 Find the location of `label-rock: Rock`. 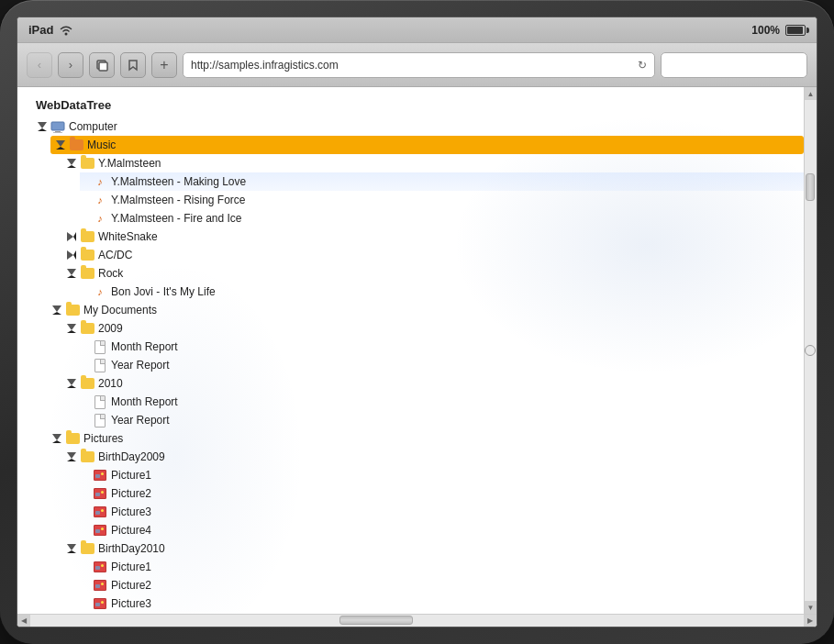

label-rock: Rock is located at coordinates (110, 273).